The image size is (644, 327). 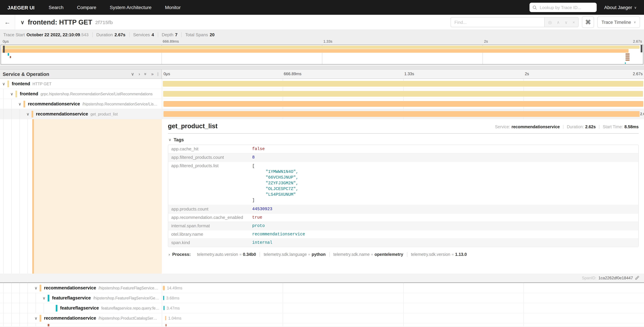 What do you see at coordinates (81, 298) in the screenshot?
I see `span-tree-cell: ∨ featureflagservice /hipstershop.Featur…` at bounding box center [81, 298].